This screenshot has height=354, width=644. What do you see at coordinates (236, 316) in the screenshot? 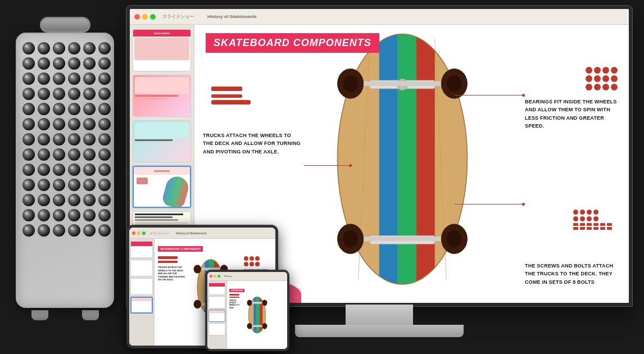
I see `iphone-left-content: TRUCKS ATTACH WHEELS TO DECK` at bounding box center [236, 316].